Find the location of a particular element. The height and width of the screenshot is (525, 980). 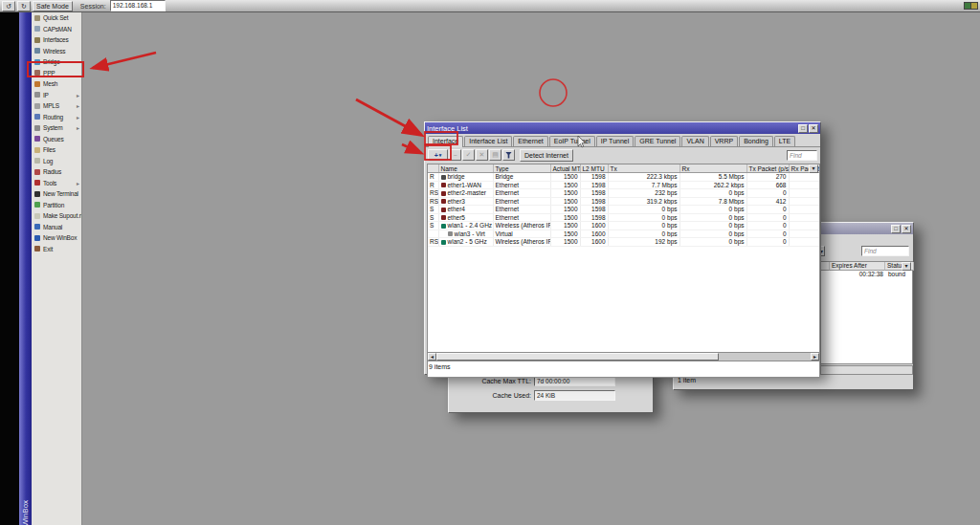

sidebar-item-manual: Manual is located at coordinates (56, 228).